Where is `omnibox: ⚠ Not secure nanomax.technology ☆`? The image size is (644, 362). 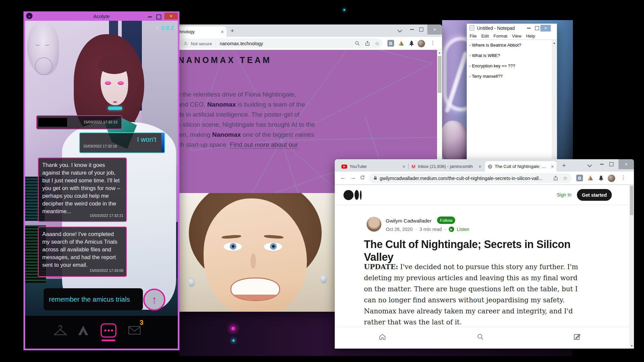 omnibox: ⚠ Not secure nanomax.technology ☆ is located at coordinates (281, 44).